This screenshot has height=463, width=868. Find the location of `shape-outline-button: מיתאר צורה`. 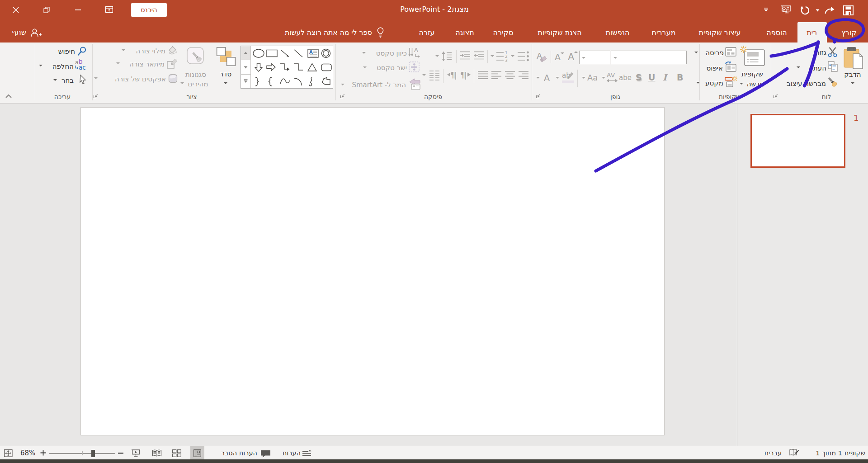

shape-outline-button: מיתאר צורה is located at coordinates (147, 64).